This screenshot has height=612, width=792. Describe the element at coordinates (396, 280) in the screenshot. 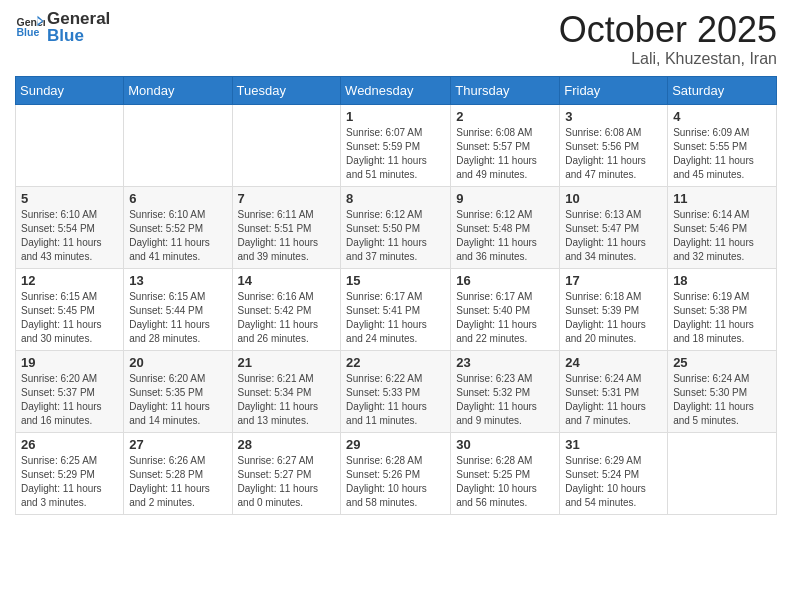

I see `day-number: 15` at that location.